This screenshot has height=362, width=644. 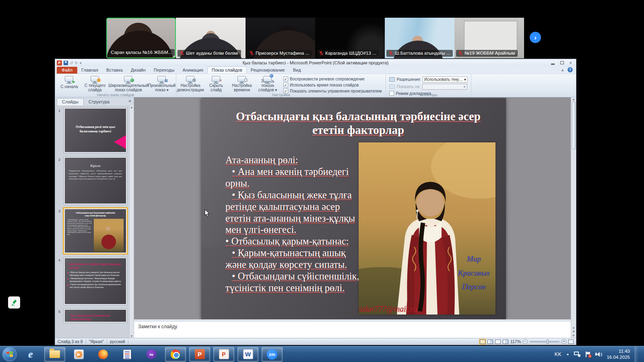 I want to click on slide-title: Отбасындағы қыз баласының тәрбиесіне әсе…, so click(x=358, y=123).